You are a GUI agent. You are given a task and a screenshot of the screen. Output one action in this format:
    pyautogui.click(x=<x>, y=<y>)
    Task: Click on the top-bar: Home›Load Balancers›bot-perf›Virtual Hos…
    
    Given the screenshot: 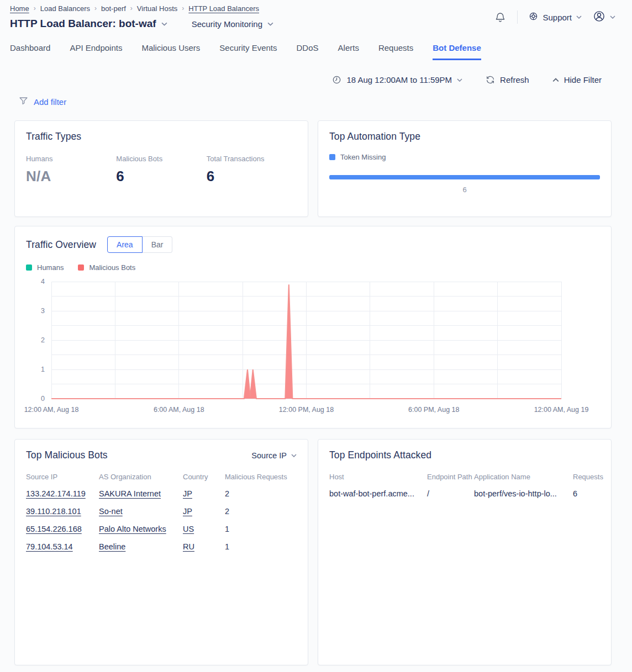 What is the action you would take?
    pyautogui.click(x=316, y=15)
    